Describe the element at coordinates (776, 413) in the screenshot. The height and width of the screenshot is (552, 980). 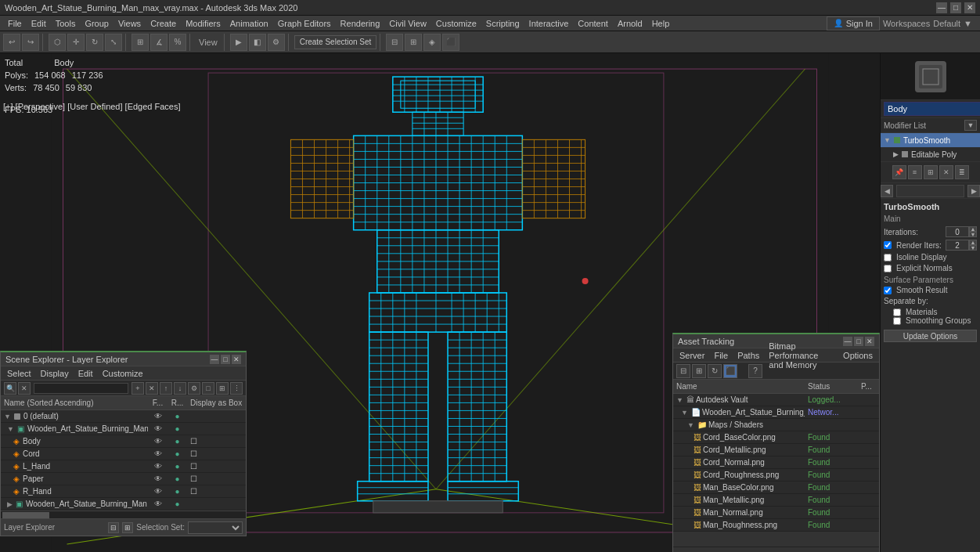
I see `at-row-mainfile: ▼ 📄 Wooden_Art_Statue_Burning_Man_max_vr…` at that location.